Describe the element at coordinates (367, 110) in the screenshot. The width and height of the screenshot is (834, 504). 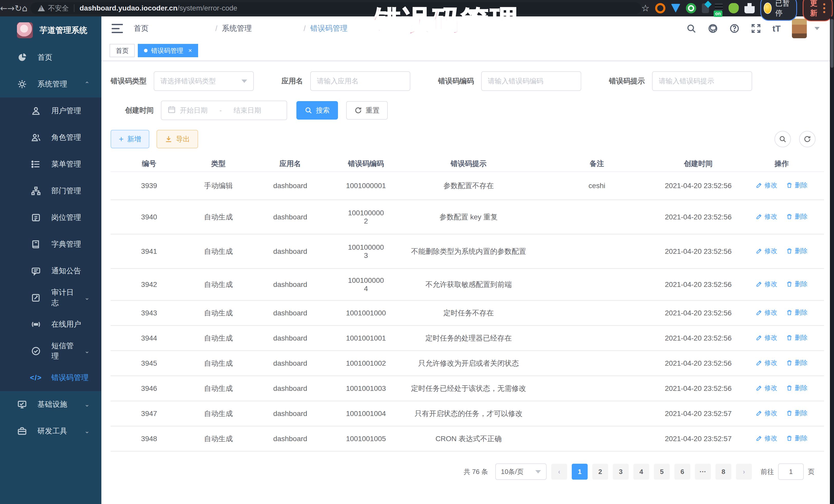
I see `reset-button: 重置` at that location.